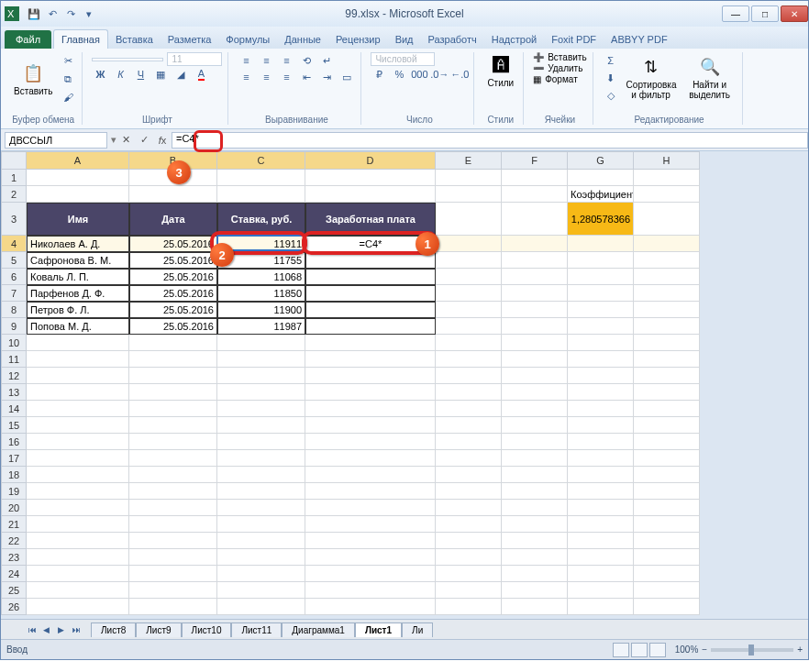  Describe the element at coordinates (667, 574) in the screenshot. I see `cell-H24` at that location.